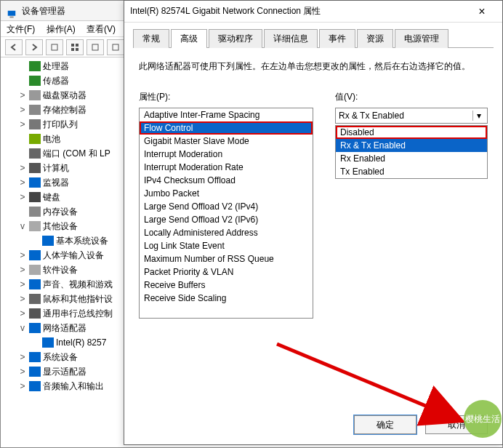 The width and height of the screenshot is (503, 448). What do you see at coordinates (411, 145) in the screenshot?
I see `value-option: Rx & Tx Enabled` at bounding box center [411, 145].